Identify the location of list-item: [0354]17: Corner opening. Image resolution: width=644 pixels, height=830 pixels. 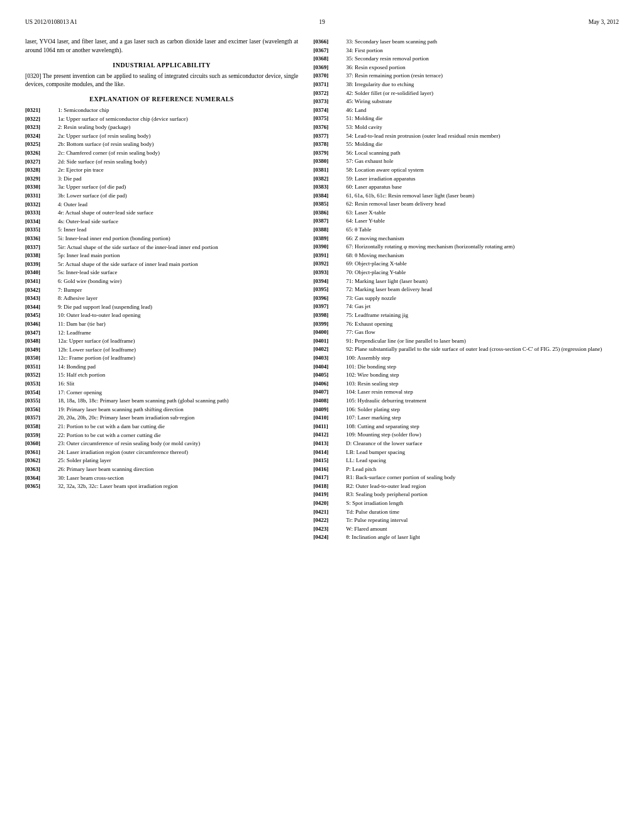
(162, 392).